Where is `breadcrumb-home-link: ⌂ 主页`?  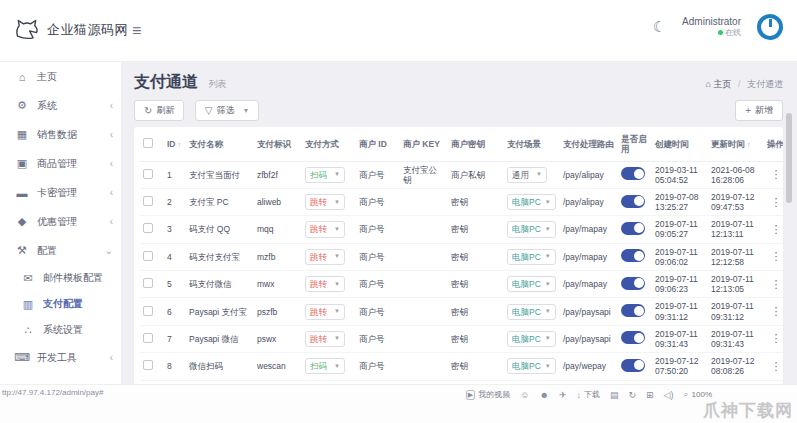 breadcrumb-home-link: ⌂ 主页 is located at coordinates (719, 84).